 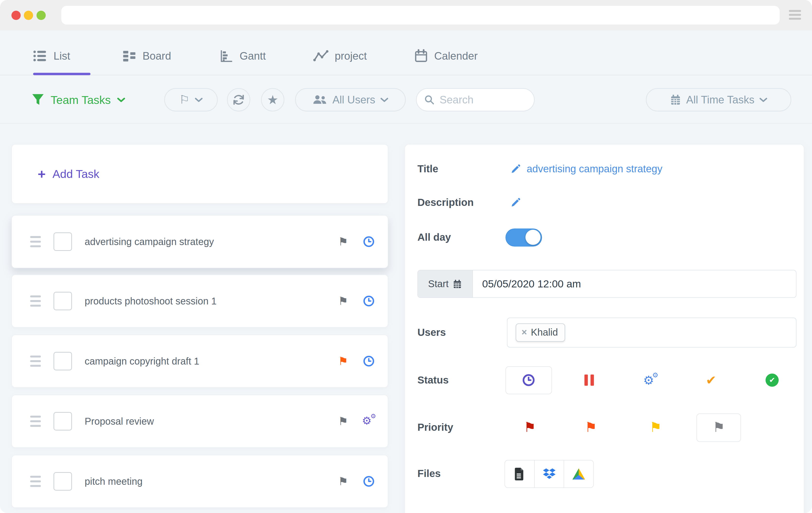 What do you see at coordinates (527, 284) in the screenshot?
I see `start-date-input: 05/05/2020 12:00 am` at bounding box center [527, 284].